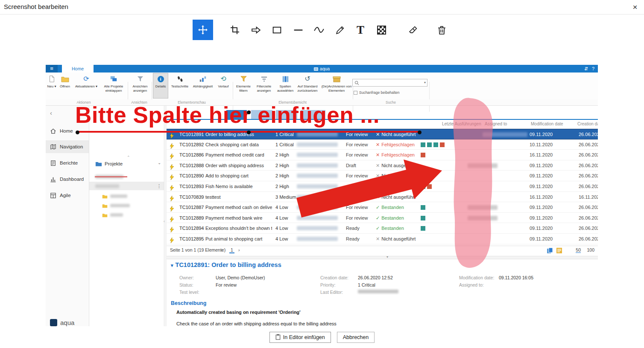 The image size is (644, 348). Describe the element at coordinates (239, 218) in the screenshot. I see `cell-name: Payment method bank wire` at that location.